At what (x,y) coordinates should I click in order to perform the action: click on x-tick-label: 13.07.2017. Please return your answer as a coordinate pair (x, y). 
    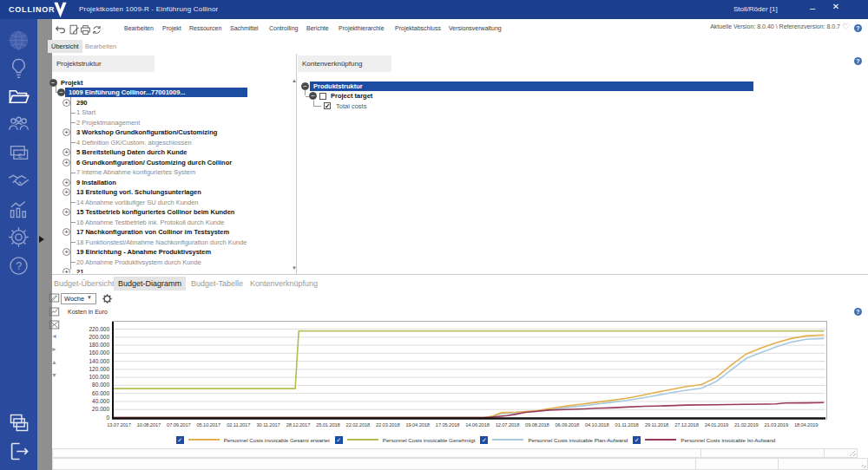
    Looking at the image, I should click on (119, 425).